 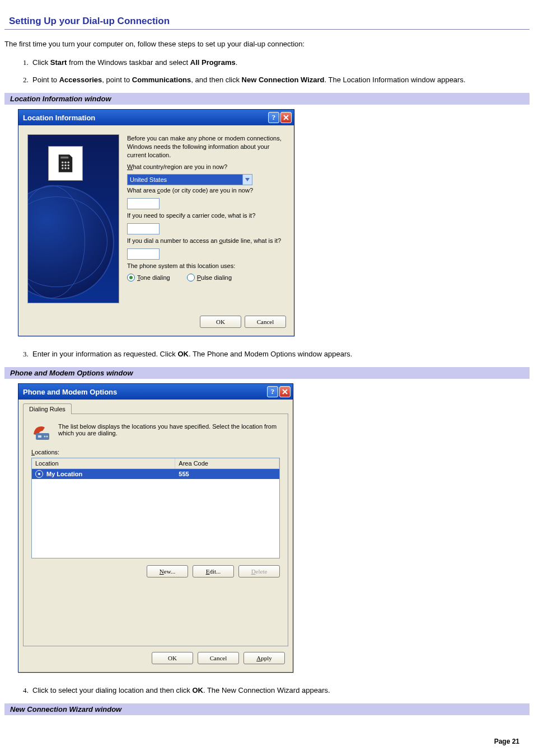 I want to click on step-1: Click Start from the Windows taskbar and…, so click(x=280, y=63).